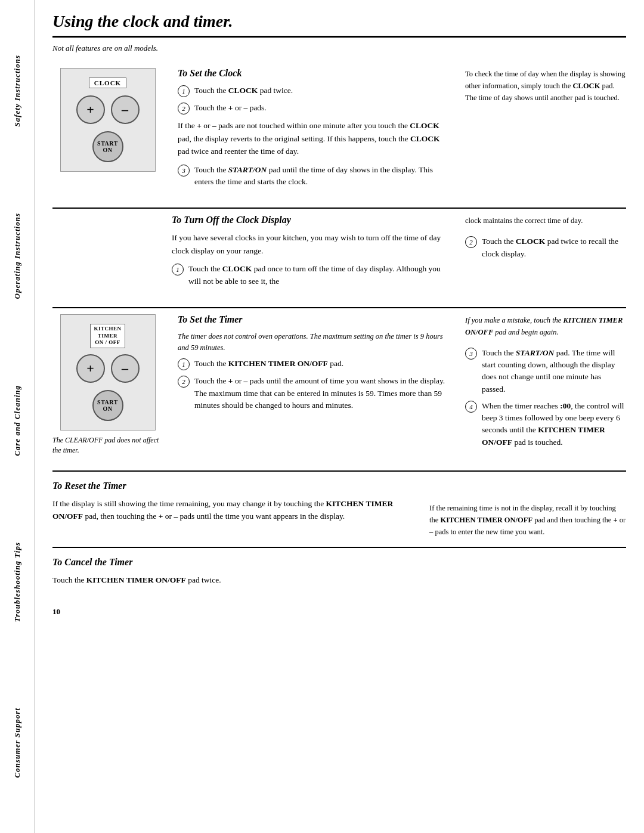 Image resolution: width=644 pixels, height=833 pixels. What do you see at coordinates (339, 612) in the screenshot?
I see `page-number: 10` at bounding box center [339, 612].